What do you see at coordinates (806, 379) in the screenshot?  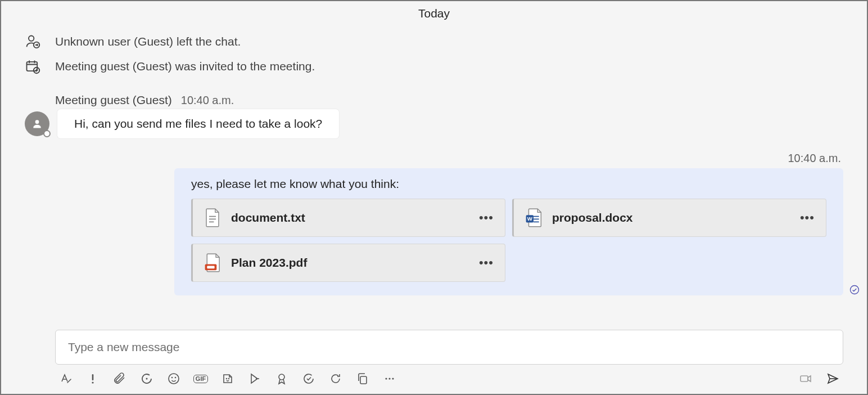 I see `video-icon` at bounding box center [806, 379].